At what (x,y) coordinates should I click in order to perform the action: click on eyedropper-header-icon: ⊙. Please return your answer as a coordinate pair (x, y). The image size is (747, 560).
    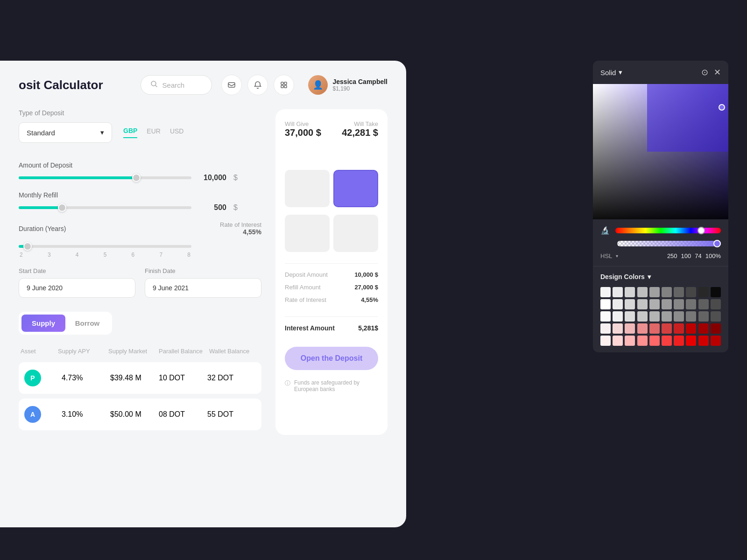
    Looking at the image, I should click on (705, 72).